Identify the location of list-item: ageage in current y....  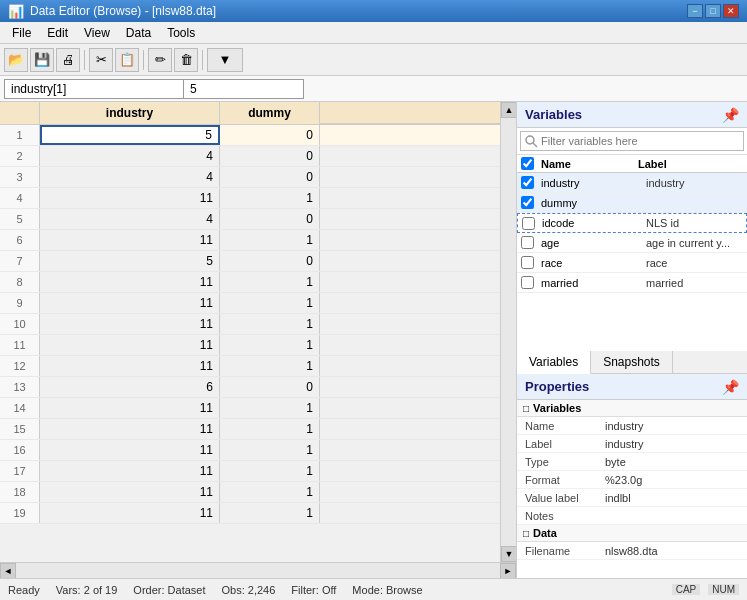
(632, 243).